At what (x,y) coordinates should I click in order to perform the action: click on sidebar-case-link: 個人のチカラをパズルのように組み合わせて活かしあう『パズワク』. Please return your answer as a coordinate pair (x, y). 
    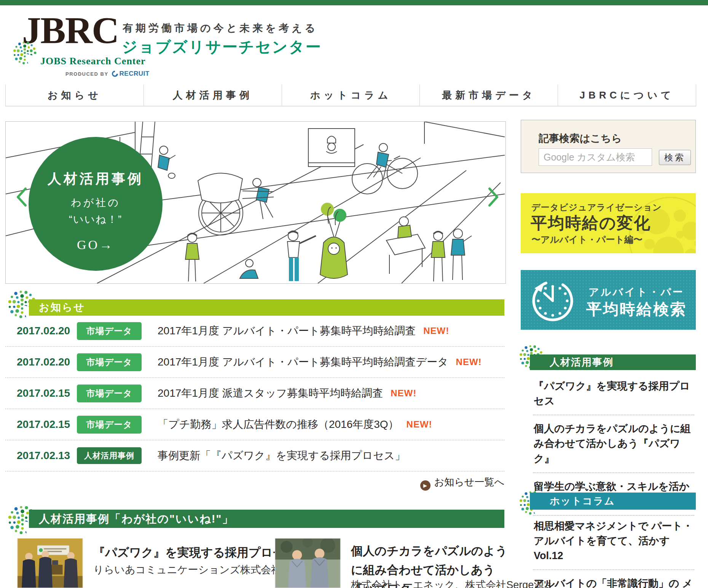
    Looking at the image, I should click on (614, 444).